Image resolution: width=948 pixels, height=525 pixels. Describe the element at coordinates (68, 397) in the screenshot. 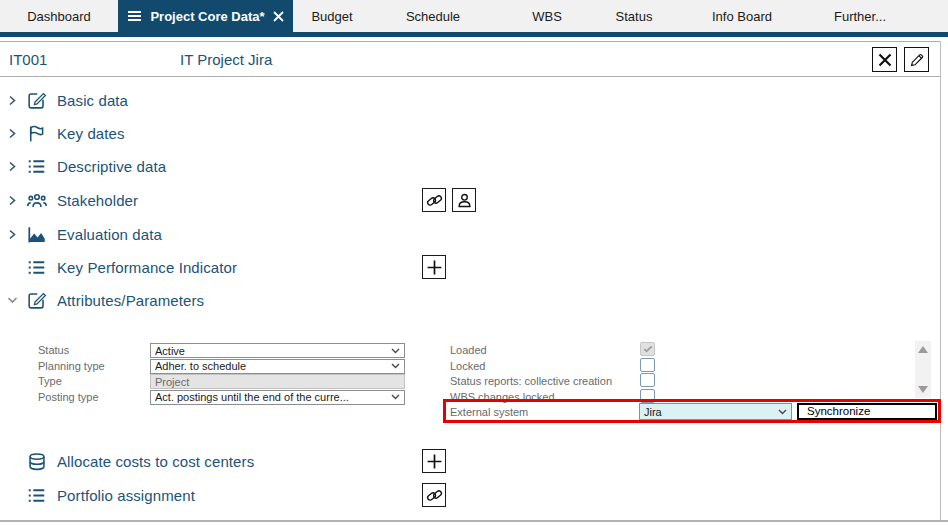

I see `field-label-posting-type: Posting type` at that location.